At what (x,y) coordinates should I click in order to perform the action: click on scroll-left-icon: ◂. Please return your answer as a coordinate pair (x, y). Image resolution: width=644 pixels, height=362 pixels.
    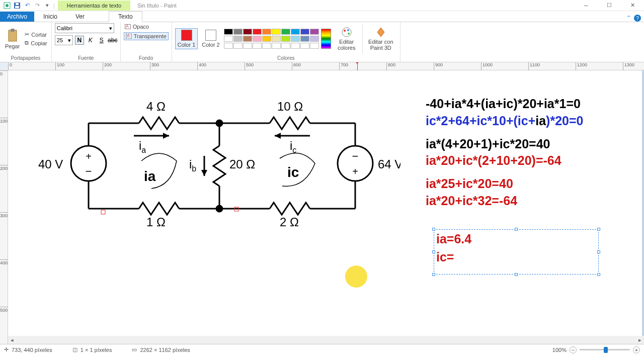
    Looking at the image, I should click on (12, 340).